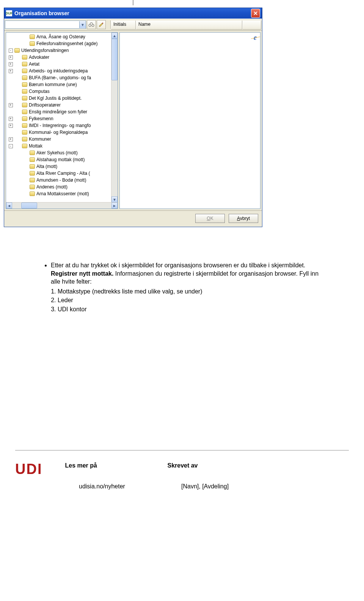 The height and width of the screenshot is (601, 364). Describe the element at coordinates (115, 118) in the screenshot. I see `vertical-scrollbar: ▲ ▼` at that location.